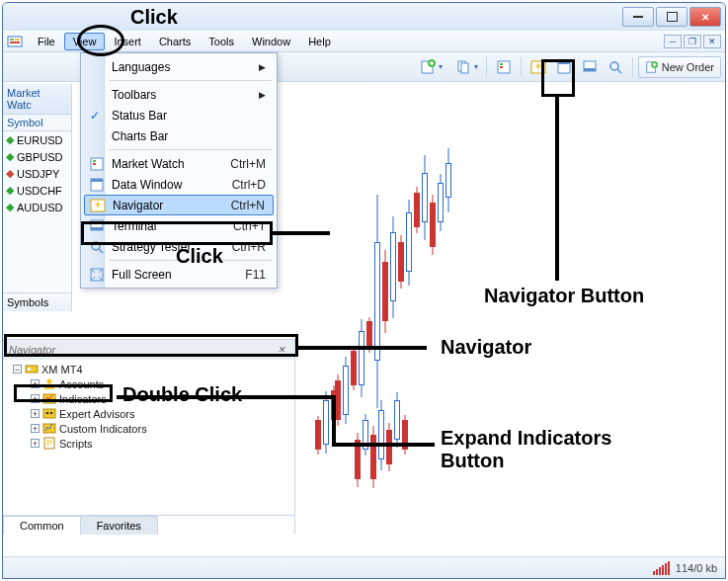 Image resolution: width=728 pixels, height=581 pixels. Describe the element at coordinates (364, 42) in the screenshot. I see `menubar: File View Insert Charts Tools Window Hel…` at that location.